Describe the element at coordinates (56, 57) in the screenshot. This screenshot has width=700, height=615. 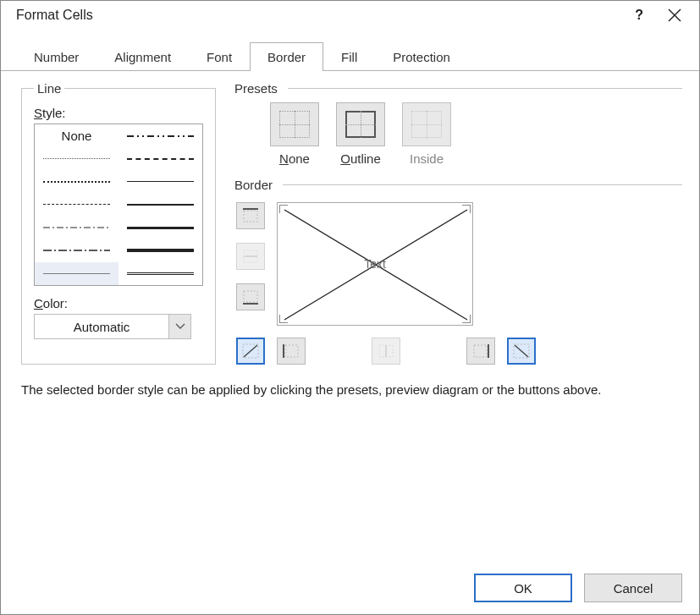
I see `tab-number: Number` at that location.